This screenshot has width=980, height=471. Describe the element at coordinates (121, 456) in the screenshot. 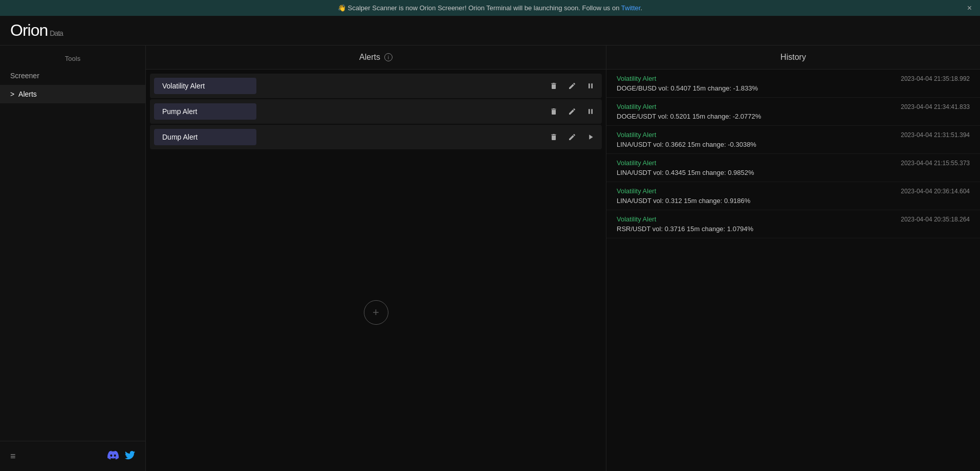

I see `sidebar-social-icons` at that location.